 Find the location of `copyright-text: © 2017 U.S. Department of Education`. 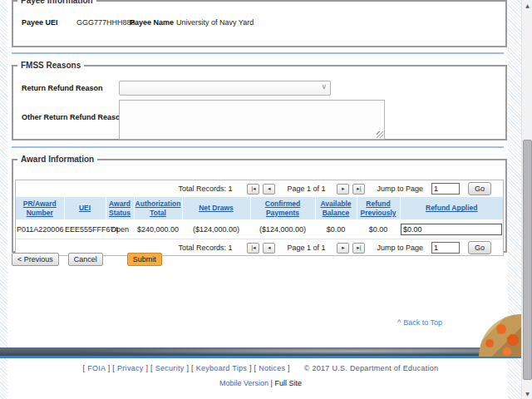

copyright-text: © 2017 U.S. Department of Education is located at coordinates (372, 368).